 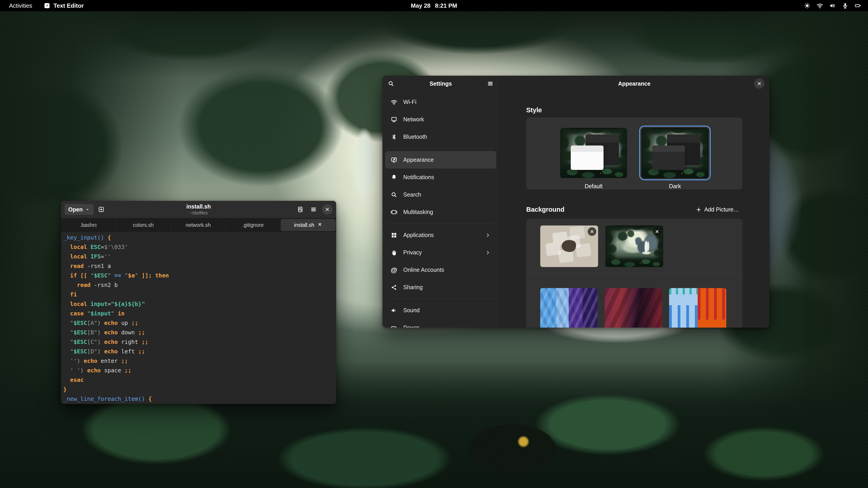 What do you see at coordinates (634, 246) in the screenshot?
I see `wallpaper-forest-waterfall` at bounding box center [634, 246].